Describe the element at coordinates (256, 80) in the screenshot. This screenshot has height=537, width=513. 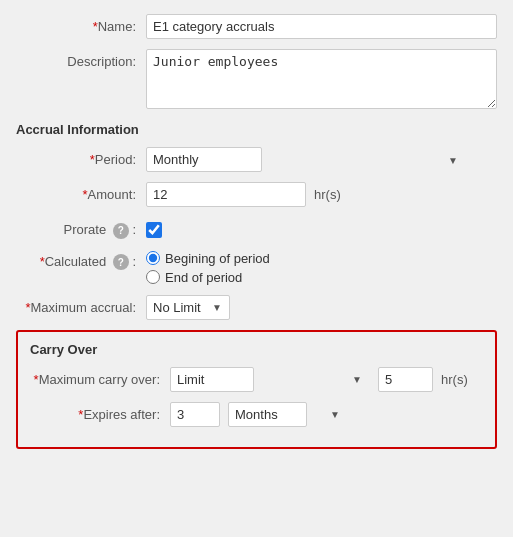
I see `description-row: Description: Junior employees` at that location.